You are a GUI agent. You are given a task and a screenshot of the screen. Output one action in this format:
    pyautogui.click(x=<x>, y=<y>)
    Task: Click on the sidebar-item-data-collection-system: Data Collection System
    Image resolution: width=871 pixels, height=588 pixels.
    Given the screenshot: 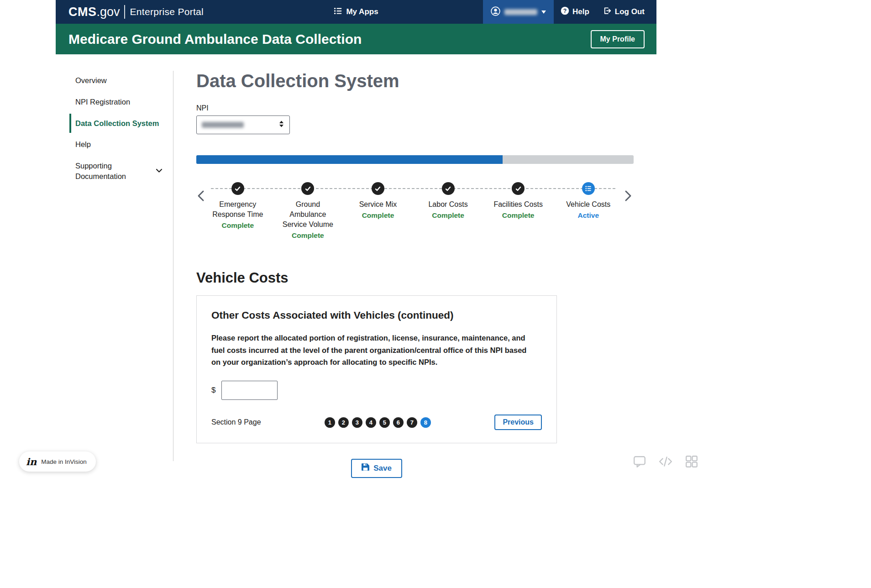 What is the action you would take?
    pyautogui.click(x=116, y=123)
    